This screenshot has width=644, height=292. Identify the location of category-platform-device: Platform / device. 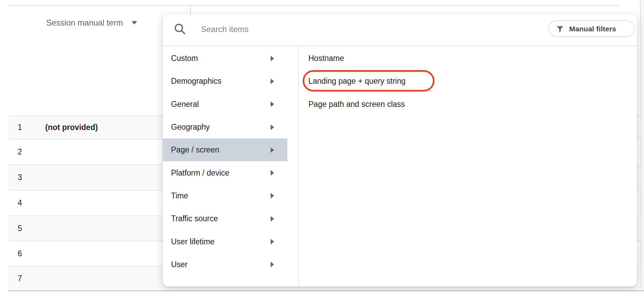
(225, 173).